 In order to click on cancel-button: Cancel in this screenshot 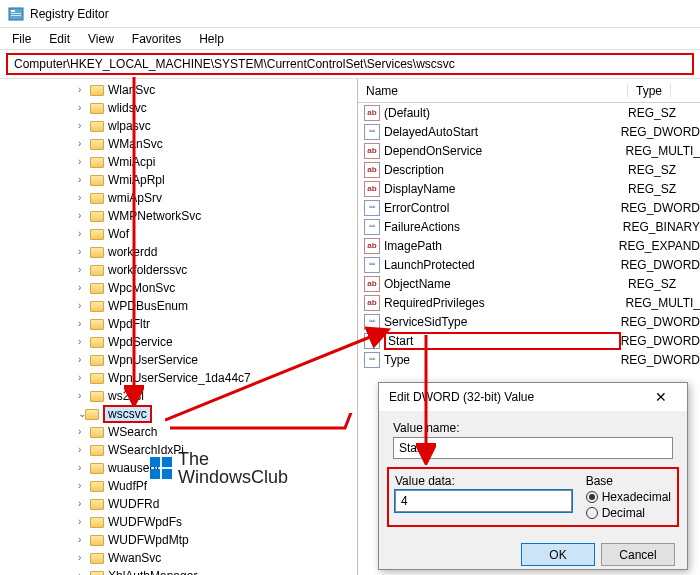, I will do `click(638, 554)`.